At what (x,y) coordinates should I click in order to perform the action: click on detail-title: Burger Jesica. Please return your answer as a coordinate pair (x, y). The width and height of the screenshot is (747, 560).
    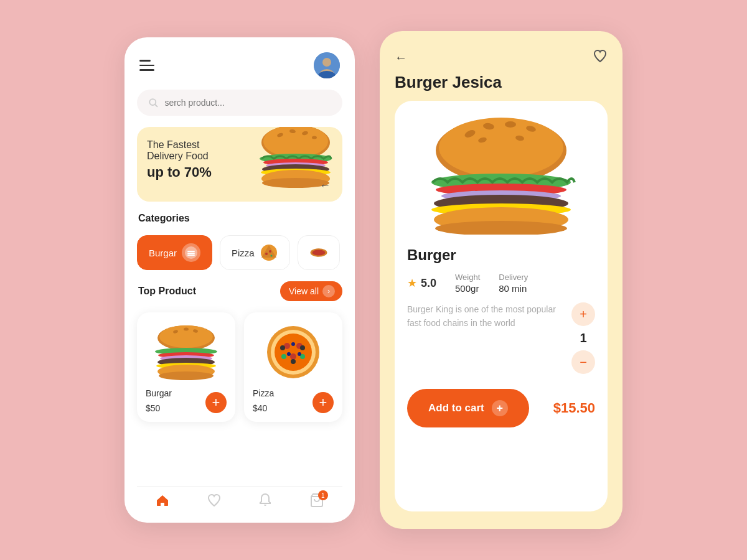
    Looking at the image, I should click on (501, 82).